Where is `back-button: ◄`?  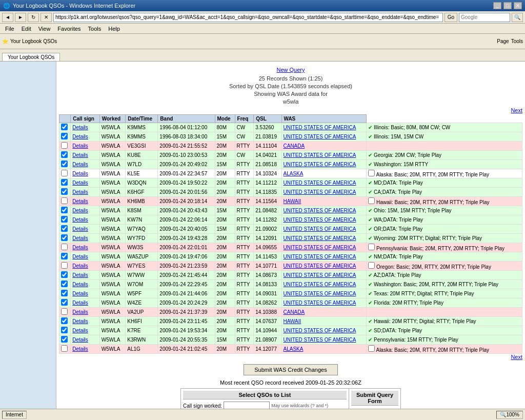 back-button: ◄ is located at coordinates (8, 17).